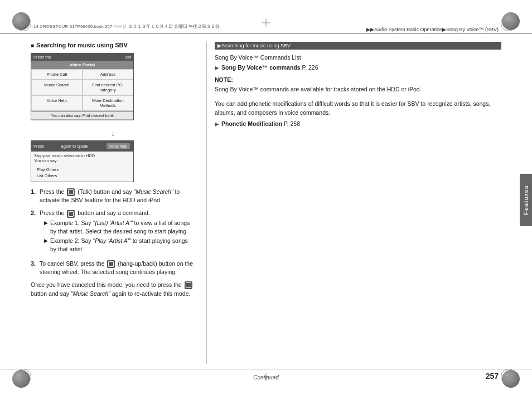  Describe the element at coordinates (39, 146) in the screenshot. I see `screen2-top-text: Press` at that location.